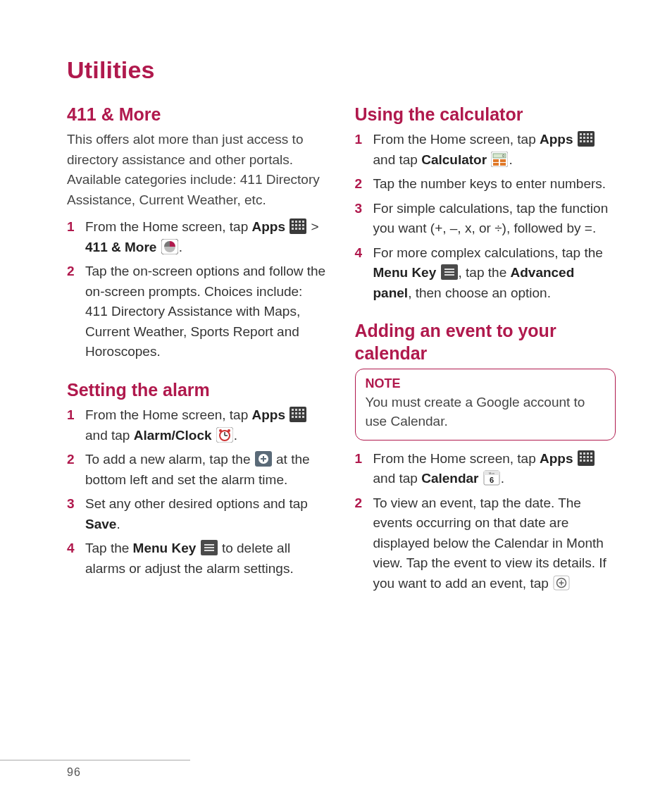 Image resolution: width=672 pixels, height=807 pixels. I want to click on step: From the Home screen, tap Apps > 411 & M…, so click(197, 237).